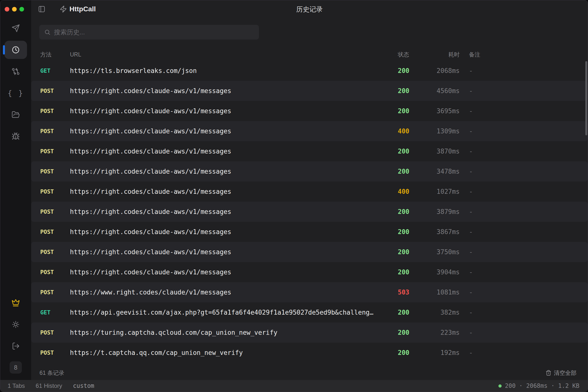  What do you see at coordinates (14, 9) in the screenshot?
I see `traffic-lights` at bounding box center [14, 9].